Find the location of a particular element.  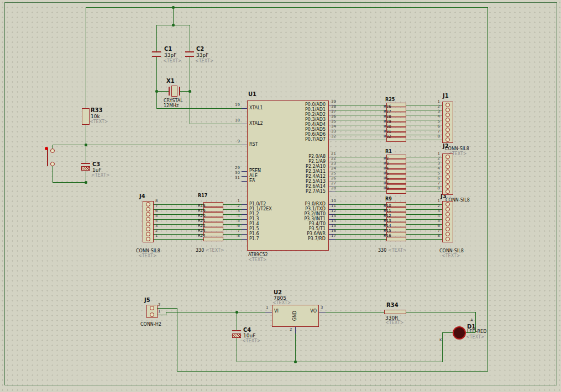

reset-button-actuator is located at coordinates (48, 157).